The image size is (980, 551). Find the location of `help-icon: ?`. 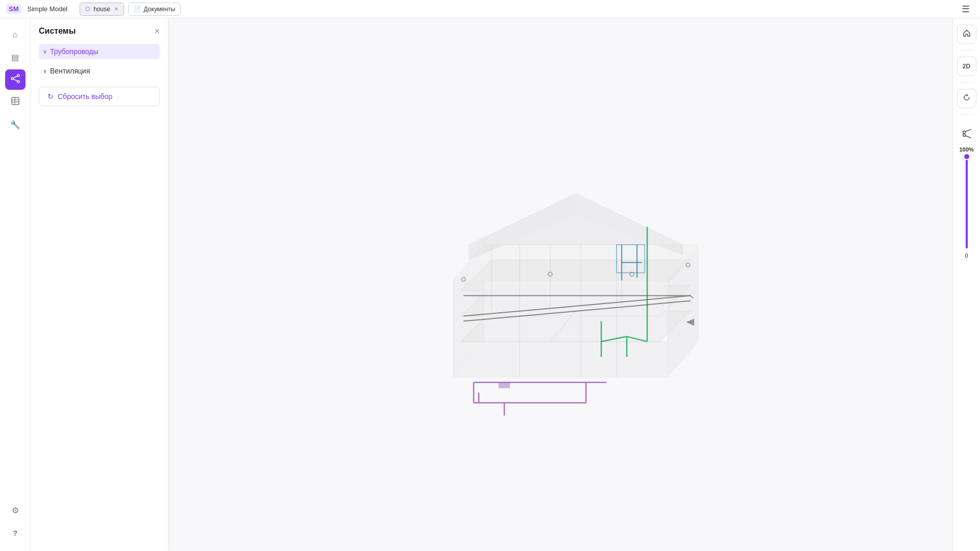

help-icon: ? is located at coordinates (15, 533).